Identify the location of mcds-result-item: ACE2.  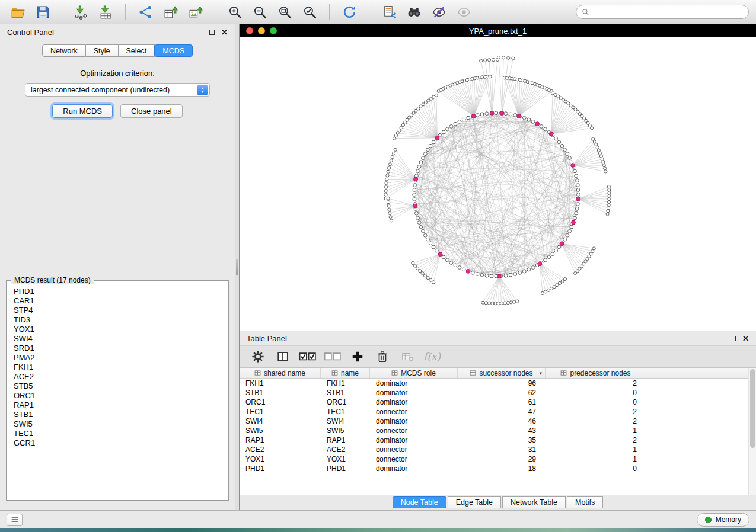
(121, 377).